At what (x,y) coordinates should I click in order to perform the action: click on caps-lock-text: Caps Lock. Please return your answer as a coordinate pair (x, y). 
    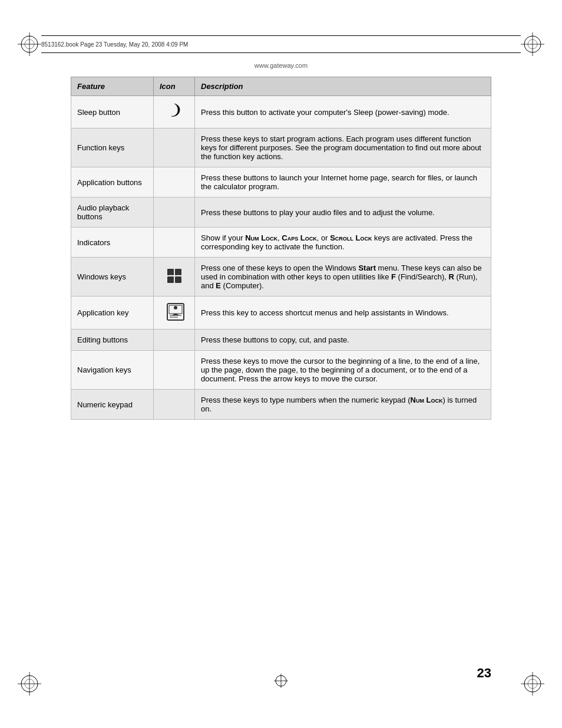
    Looking at the image, I should click on (299, 238).